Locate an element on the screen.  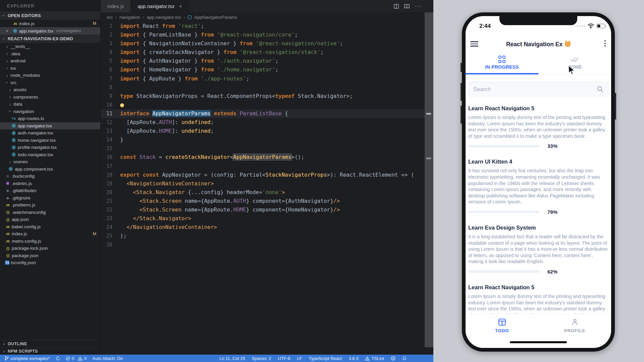
code-line-25: 25); is located at coordinates (263, 236).